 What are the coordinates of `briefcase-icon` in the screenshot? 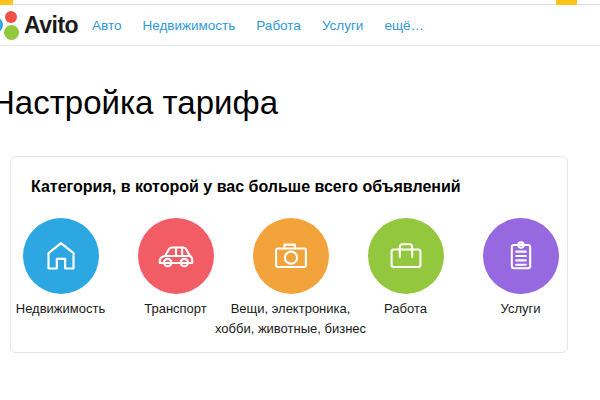 It's located at (406, 256).